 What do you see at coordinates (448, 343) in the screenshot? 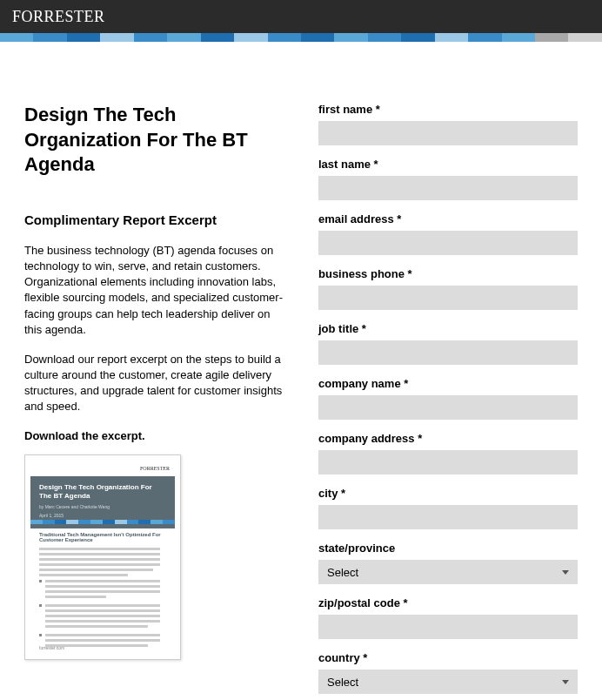
I see `field-job-title: job title *` at bounding box center [448, 343].